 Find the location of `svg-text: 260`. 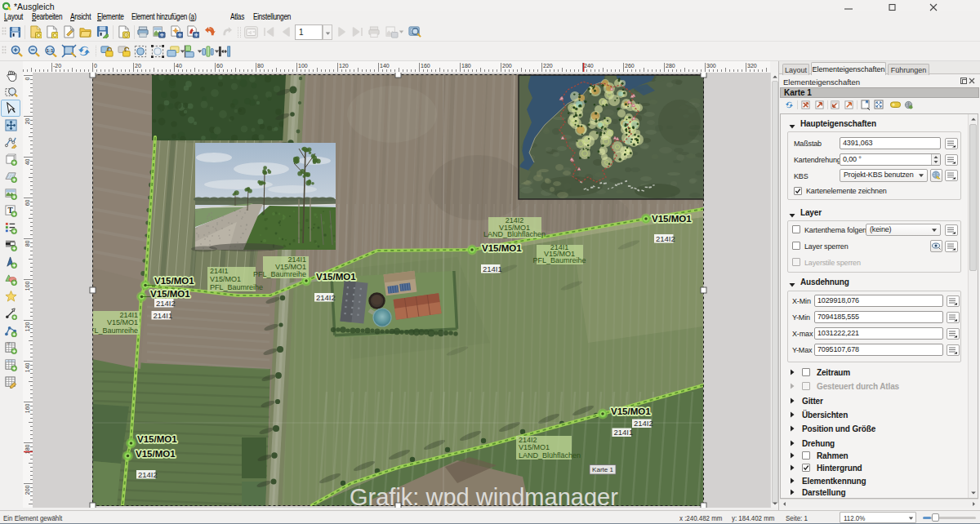

svg-text: 260 is located at coordinates (630, 65).